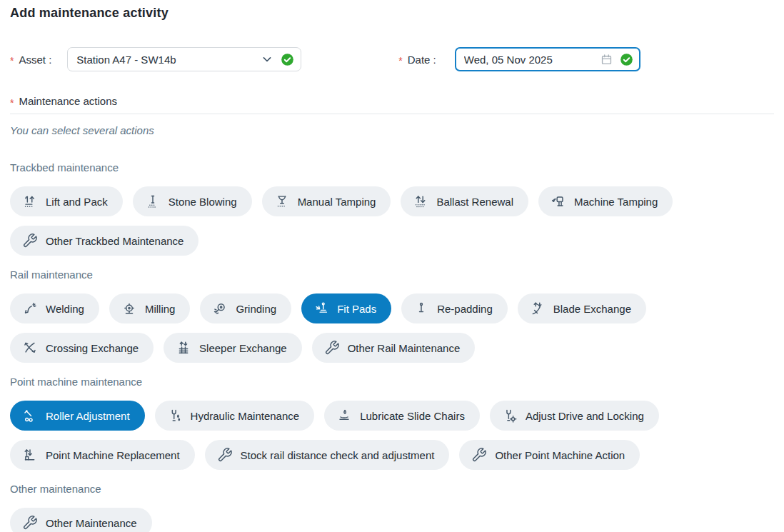  I want to click on asset-date-row: * Asset : Station A47 - SW14b * Date : W…, so click(392, 59).